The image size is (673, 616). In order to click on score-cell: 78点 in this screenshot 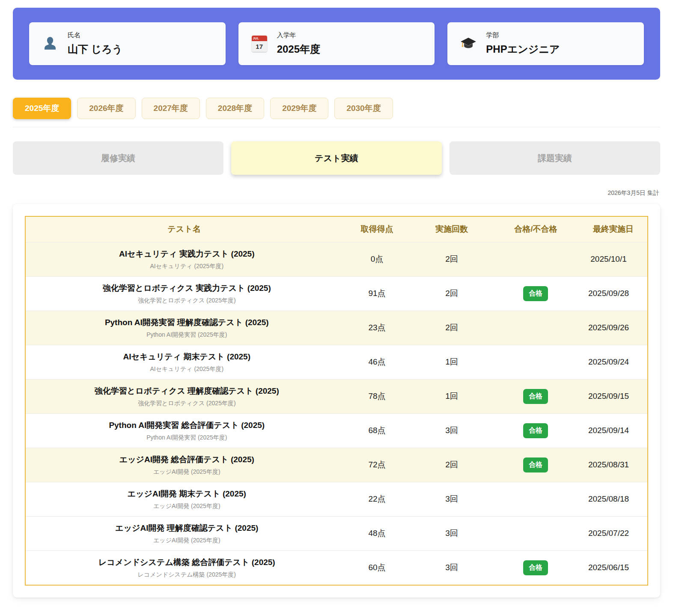, I will do `click(377, 396)`.